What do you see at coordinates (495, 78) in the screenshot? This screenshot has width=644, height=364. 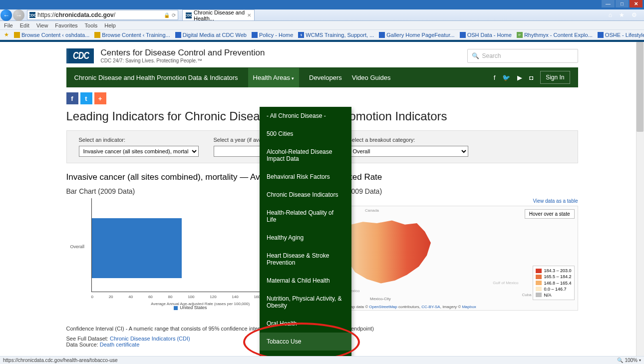 I see `facebook-icon: f` at bounding box center [495, 78].